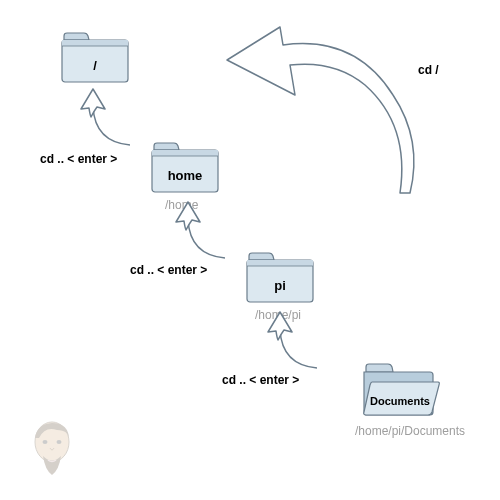 The image size is (500, 500). What do you see at coordinates (185, 176) in the screenshot?
I see `folder-home-label: home` at bounding box center [185, 176].